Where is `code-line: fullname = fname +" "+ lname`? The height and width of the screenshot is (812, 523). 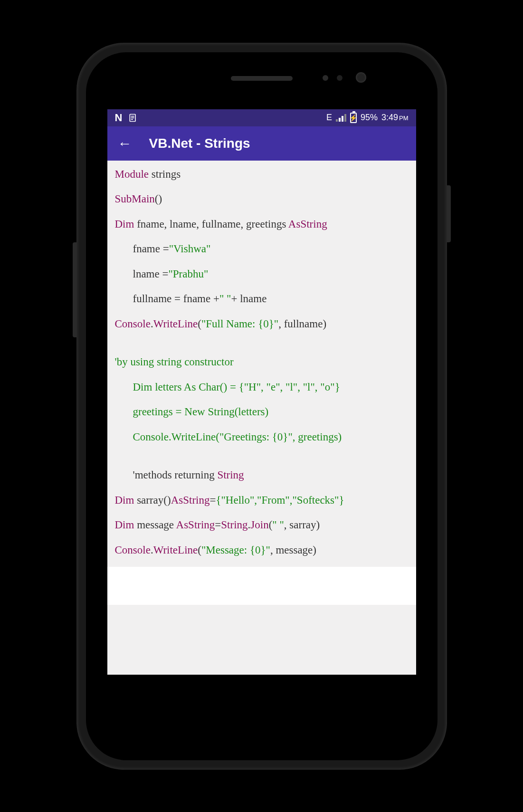 code-line: fullname = fname +" "+ lname is located at coordinates (262, 299).